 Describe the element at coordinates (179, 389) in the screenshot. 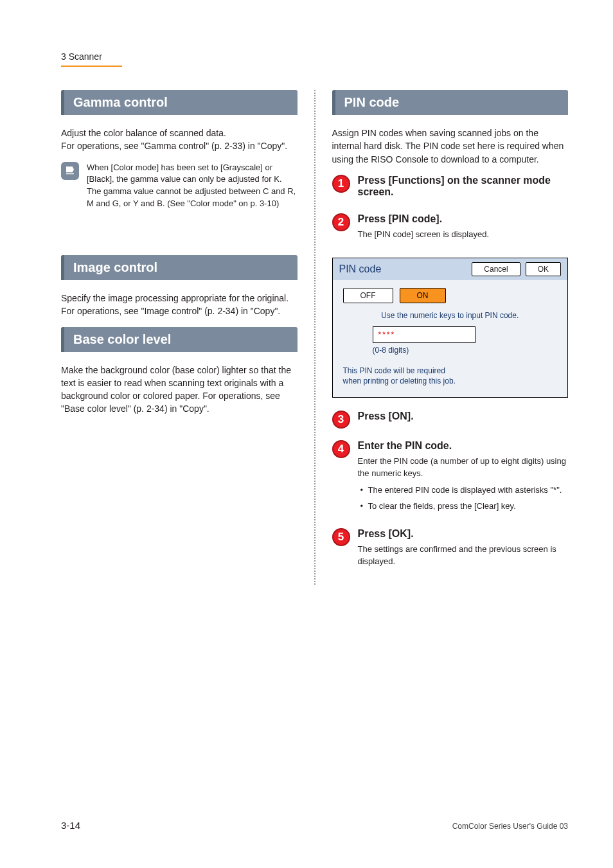

I see `base-body: Make the background color (base color) l…` at that location.